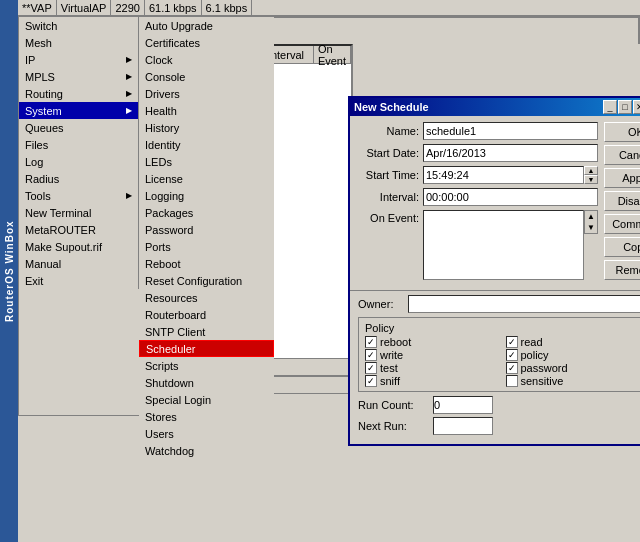 The height and width of the screenshot is (542, 640). Describe the element at coordinates (206, 332) in the screenshot. I see `submenu-sntp-client: SNTP Client` at that location.